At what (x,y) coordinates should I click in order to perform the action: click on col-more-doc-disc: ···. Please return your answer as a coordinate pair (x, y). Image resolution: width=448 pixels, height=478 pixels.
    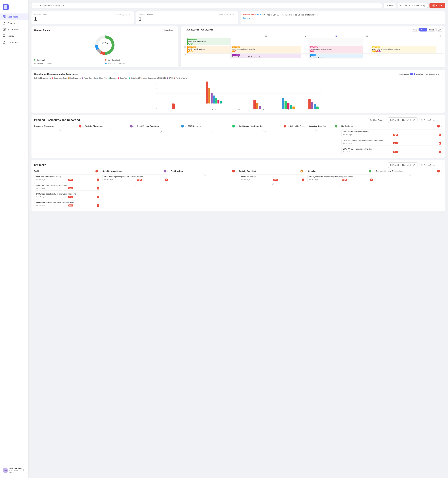
    Looking at the image, I should click on (83, 126).